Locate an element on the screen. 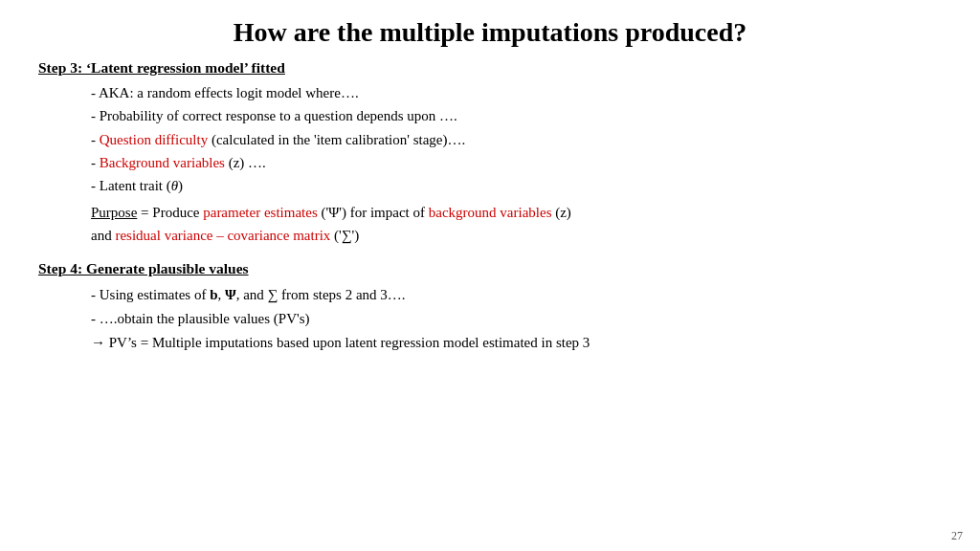  parameter-estimates-text: parameter estimates is located at coordinates (260, 212).